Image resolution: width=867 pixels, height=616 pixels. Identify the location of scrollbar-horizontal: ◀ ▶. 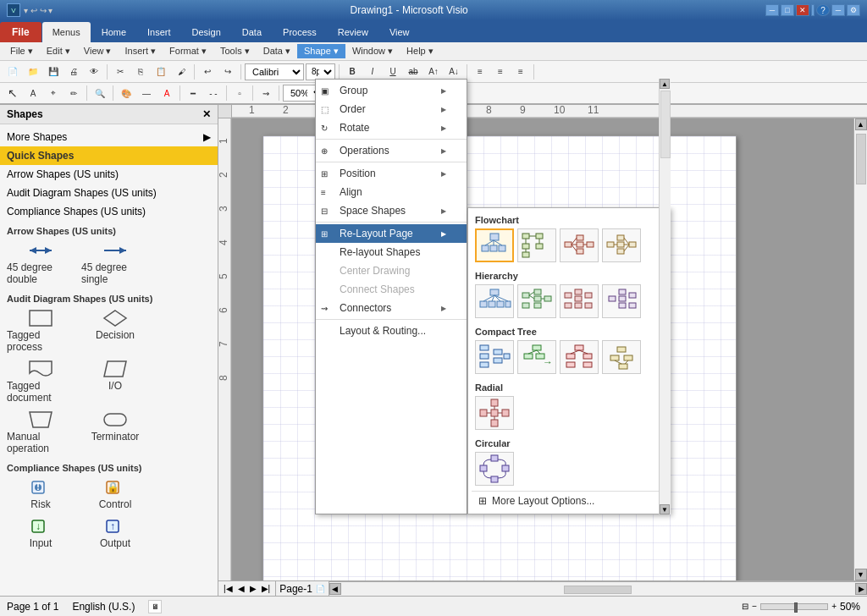
(598, 588).